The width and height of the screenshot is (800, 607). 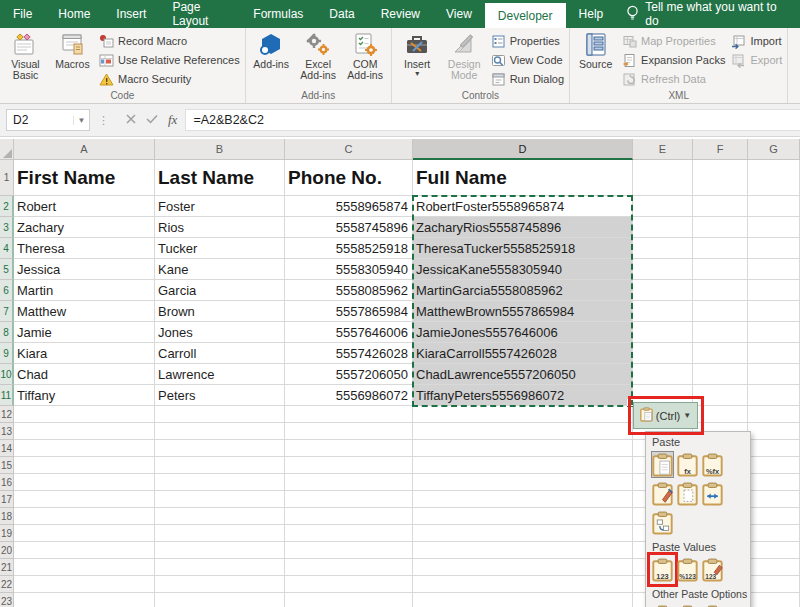 What do you see at coordinates (349, 206) in the screenshot?
I see `cell-C2: 5558965874` at bounding box center [349, 206].